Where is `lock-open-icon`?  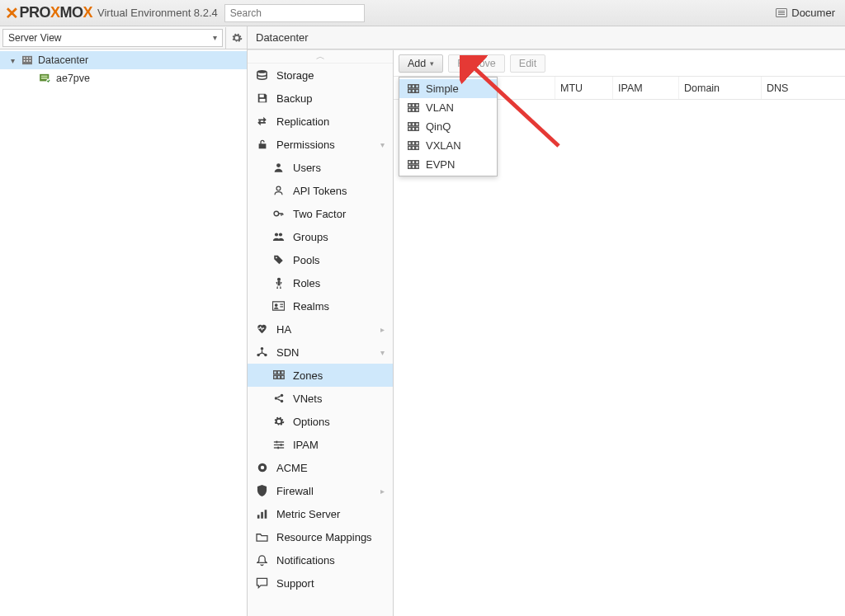 lock-open-icon is located at coordinates (262, 145).